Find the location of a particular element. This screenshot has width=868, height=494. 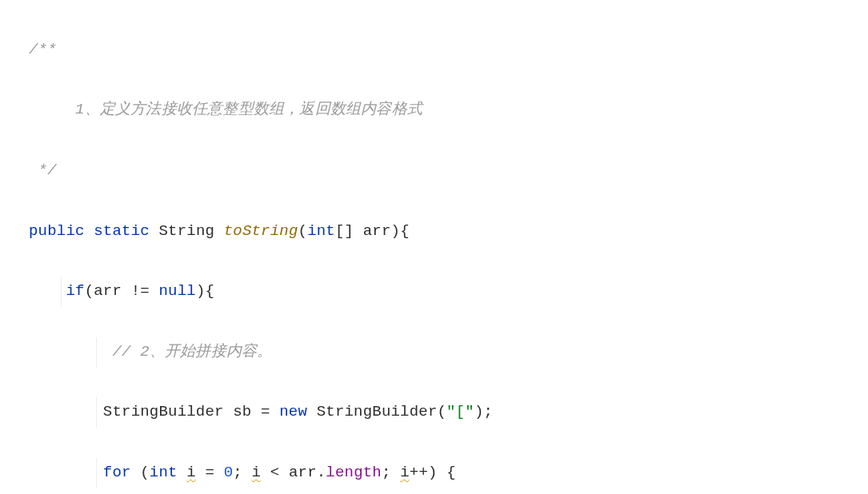

code-line: StringBuilder sb = new StringBuilder("["… is located at coordinates (434, 412).